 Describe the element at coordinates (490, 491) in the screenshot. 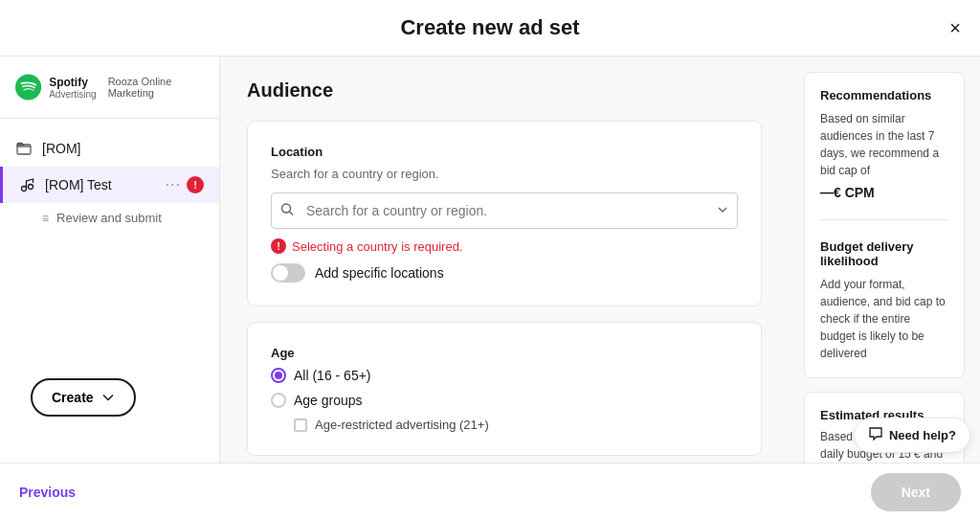

I see `footer: Previous Next` at that location.